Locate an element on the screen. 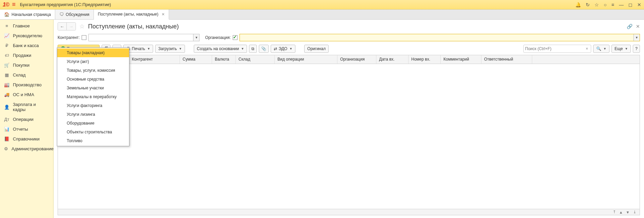 The width and height of the screenshot is (644, 218). maximize-icon: ◻ is located at coordinates (630, 5).